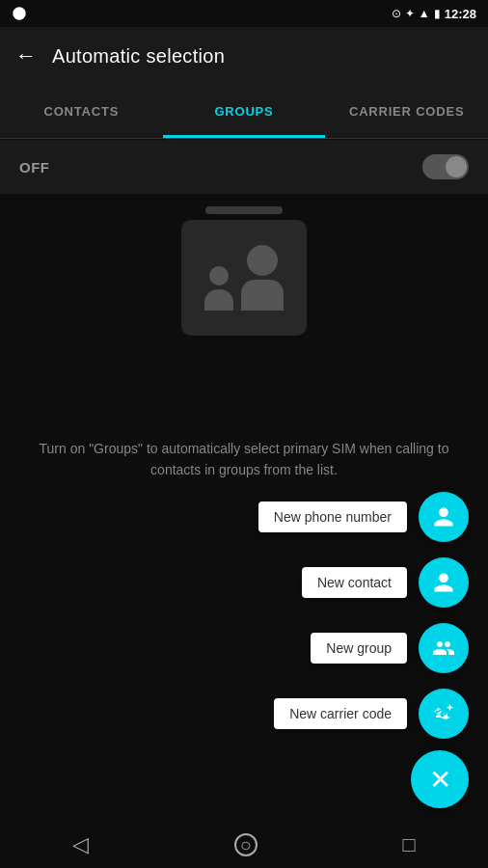 The height and width of the screenshot is (868, 488). Describe the element at coordinates (355, 583) in the screenshot. I see `new-contact-label: New contact` at that location.